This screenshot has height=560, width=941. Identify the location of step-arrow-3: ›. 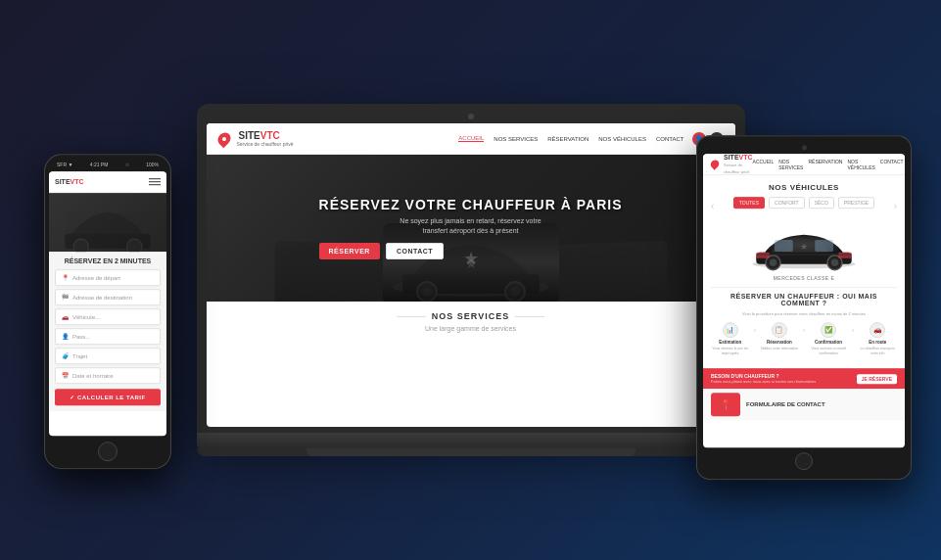
(854, 341).